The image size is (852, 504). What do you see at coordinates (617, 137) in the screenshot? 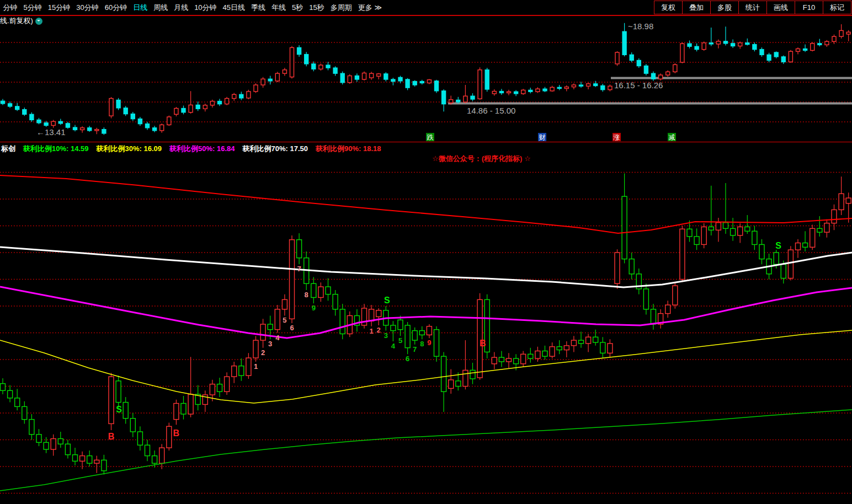
I see `event-badge-text: 涨` at bounding box center [617, 137].